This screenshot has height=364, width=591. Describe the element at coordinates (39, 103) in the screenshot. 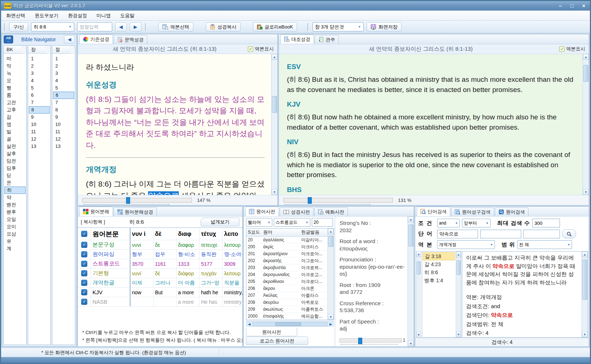

I see `chapter-item: 7` at that location.